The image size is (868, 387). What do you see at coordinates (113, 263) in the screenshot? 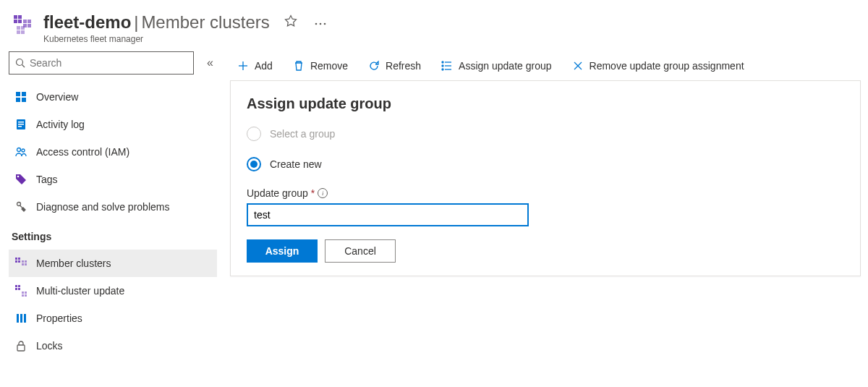
I see `sidebar-item-member-clusters: Member clusters` at bounding box center [113, 263].